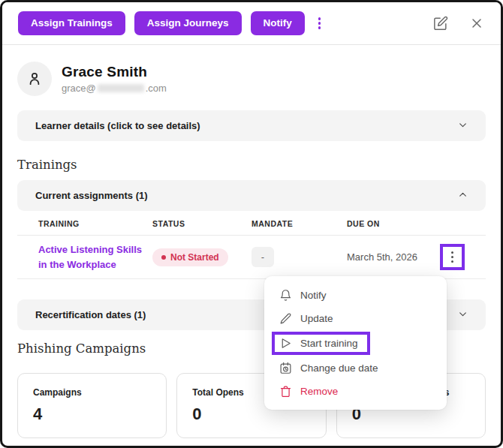 This screenshot has width=503, height=448. I want to click on mandate-cell: -, so click(299, 257).